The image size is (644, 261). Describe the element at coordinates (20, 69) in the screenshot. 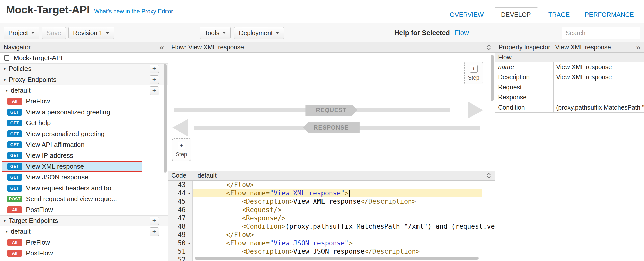

I see `nav-item-label: Policies` at that location.